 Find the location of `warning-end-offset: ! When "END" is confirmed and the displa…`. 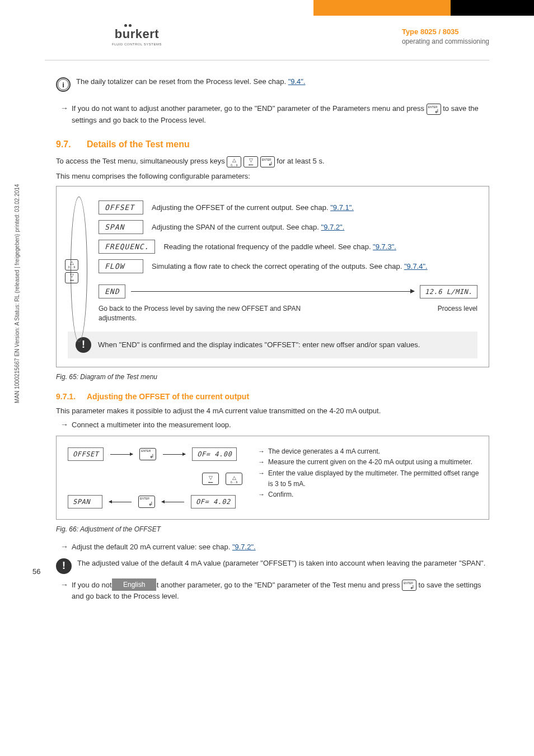

warning-end-offset: ! When "END" is confirmed and the displa… is located at coordinates (273, 345).